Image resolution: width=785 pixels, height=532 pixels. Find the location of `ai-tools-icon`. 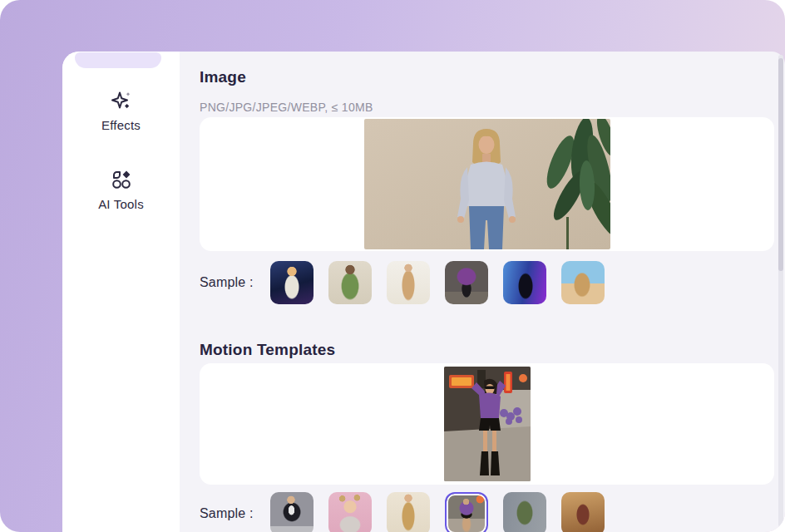

ai-tools-icon is located at coordinates (121, 180).